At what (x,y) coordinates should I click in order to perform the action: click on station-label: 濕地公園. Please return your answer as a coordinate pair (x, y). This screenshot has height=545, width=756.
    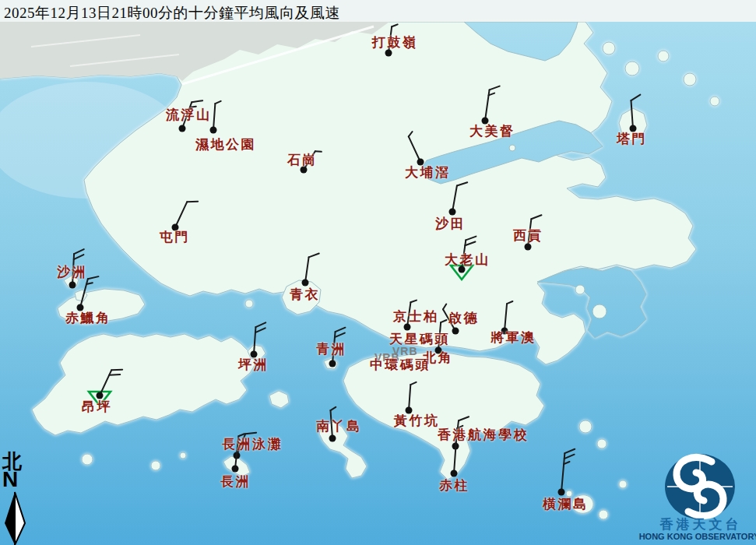
    Looking at the image, I should click on (226, 145).